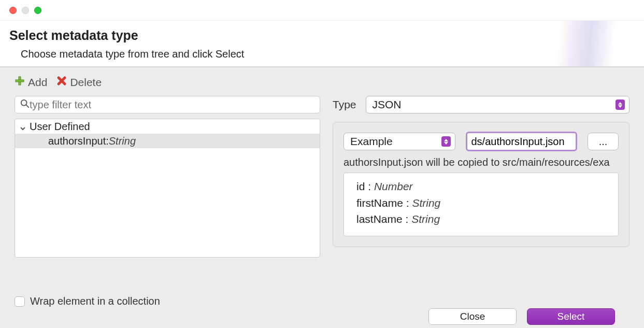 The height and width of the screenshot is (328, 644). I want to click on tree-root-label: User Defined, so click(60, 126).